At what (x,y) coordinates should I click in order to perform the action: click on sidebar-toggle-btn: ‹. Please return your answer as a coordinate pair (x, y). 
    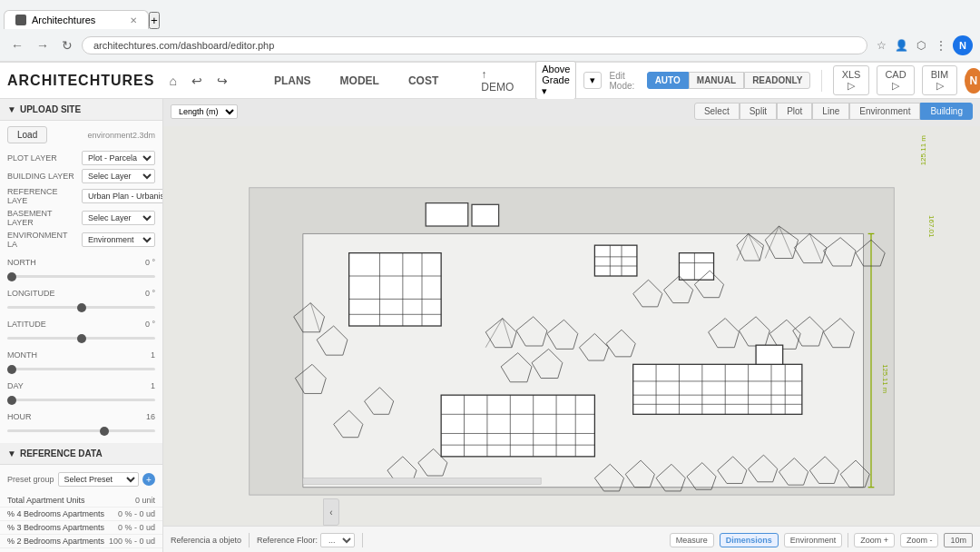
    Looking at the image, I should click on (331, 512).